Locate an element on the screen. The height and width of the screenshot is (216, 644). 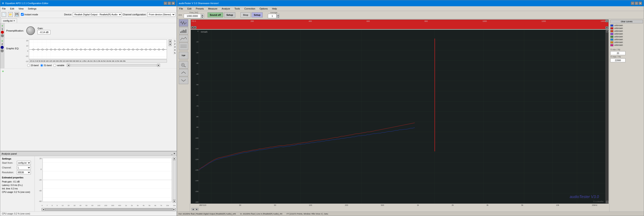
geq-scroll-up: ▲ is located at coordinates (170, 41).